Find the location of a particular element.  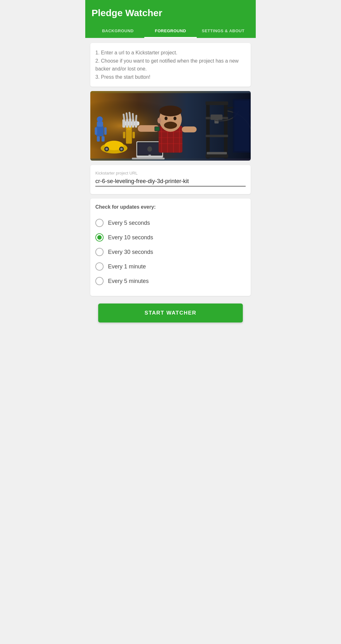

instructions-card: 1. Enter a url to a Kickstarter project.… is located at coordinates (170, 65).